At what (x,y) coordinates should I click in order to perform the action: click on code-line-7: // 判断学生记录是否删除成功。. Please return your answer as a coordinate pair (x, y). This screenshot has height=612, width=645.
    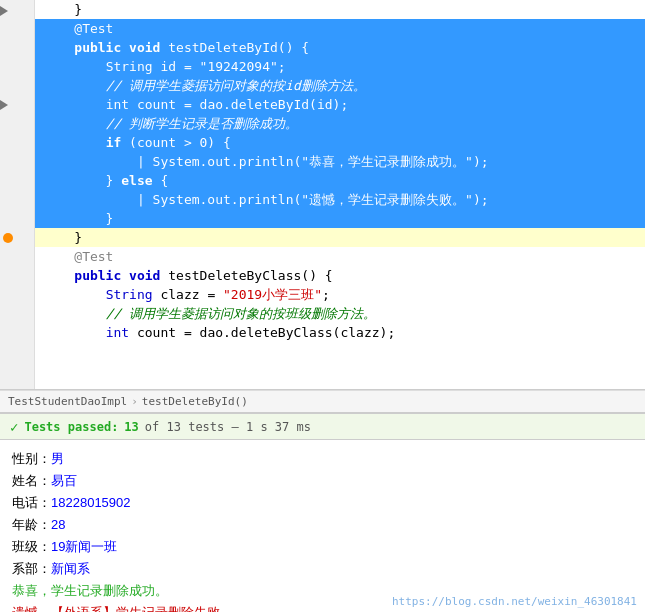
    Looking at the image, I should click on (340, 124).